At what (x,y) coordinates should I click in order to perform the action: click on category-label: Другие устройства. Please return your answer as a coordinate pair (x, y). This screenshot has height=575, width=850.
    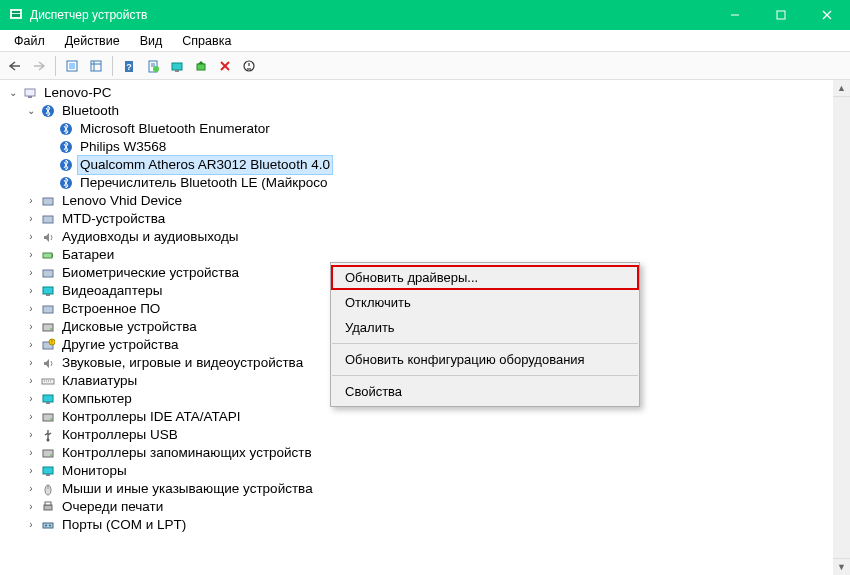
    Looking at the image, I should click on (120, 345).